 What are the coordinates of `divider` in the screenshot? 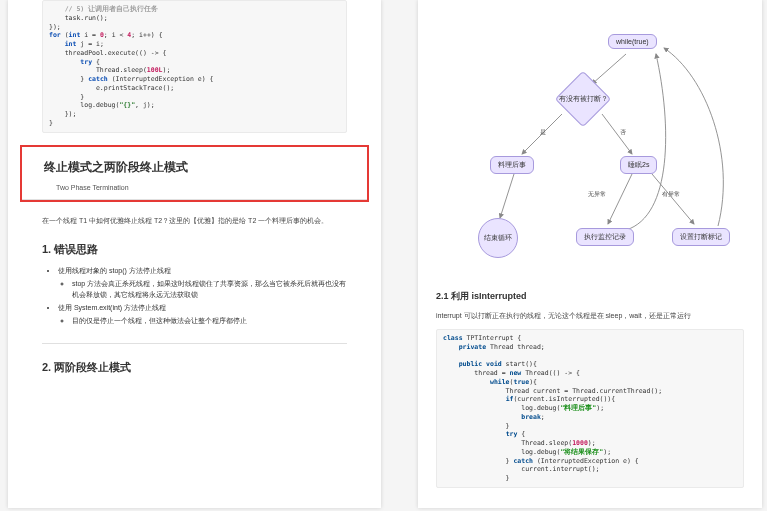 It's located at (194, 344).